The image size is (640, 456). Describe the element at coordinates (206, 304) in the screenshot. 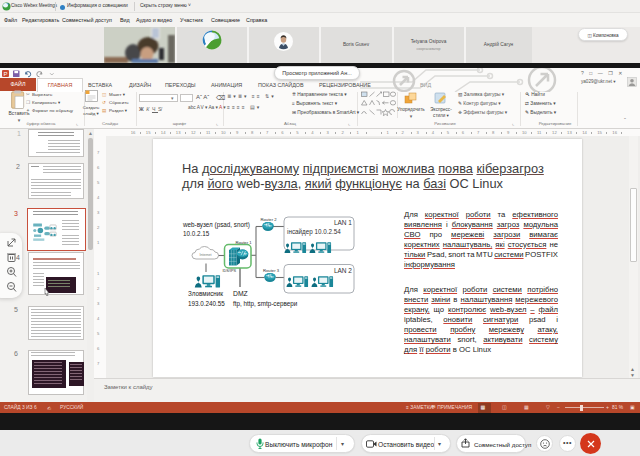

I see `svg-text: 193.0.240.55` at that location.